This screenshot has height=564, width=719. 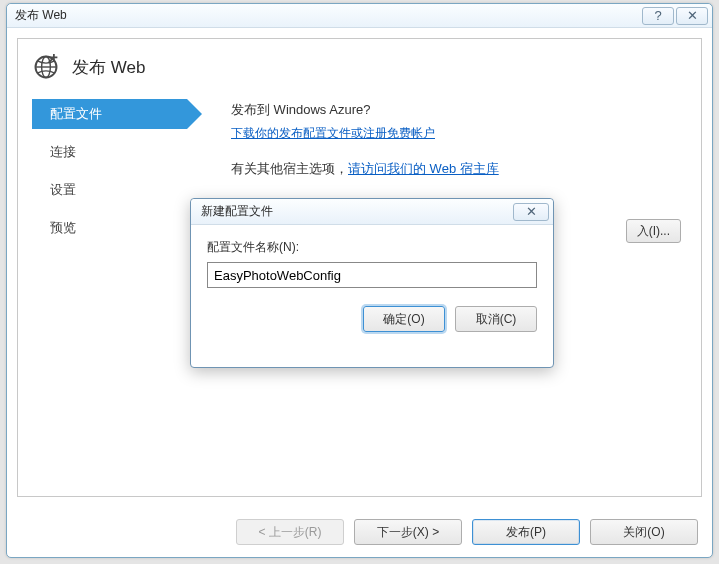 What do you see at coordinates (459, 110) in the screenshot?
I see `azure-question: 发布到 Windows Azure?` at bounding box center [459, 110].